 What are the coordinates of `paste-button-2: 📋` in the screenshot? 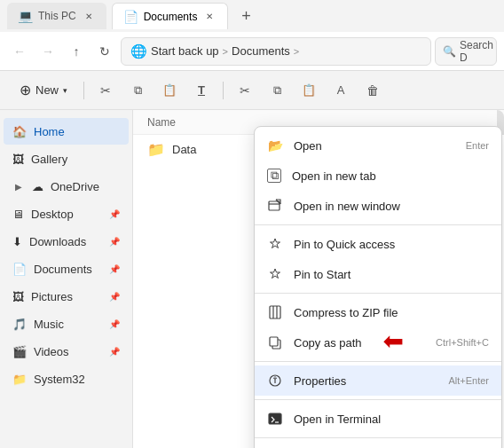 It's located at (309, 90).